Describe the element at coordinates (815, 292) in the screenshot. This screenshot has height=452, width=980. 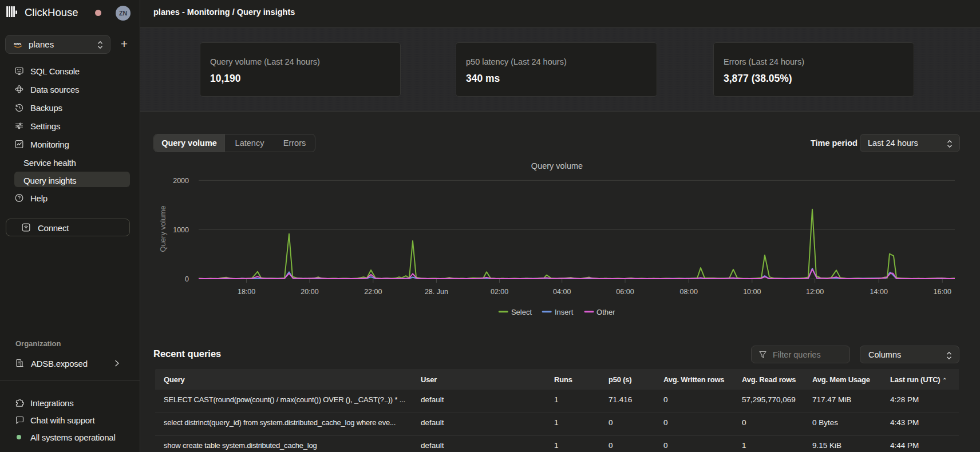
I see `svg-text: 12:00` at that location.